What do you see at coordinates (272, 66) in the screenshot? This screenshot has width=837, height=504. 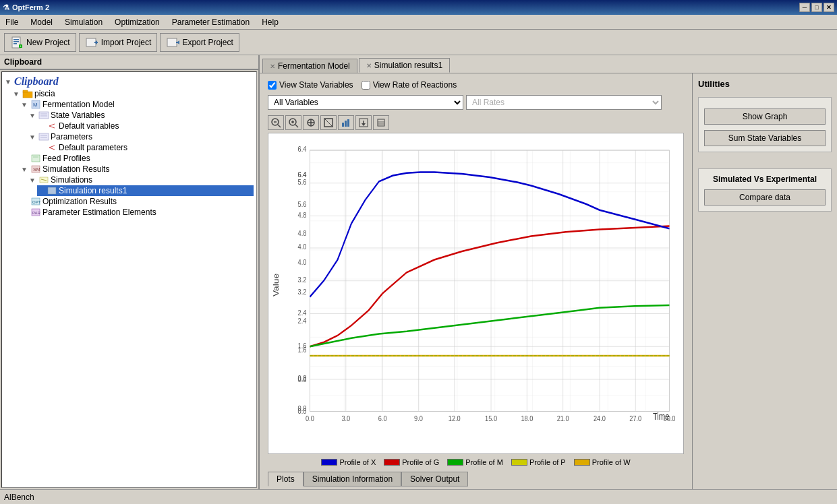 I see `tab-close-icon: ✕` at bounding box center [272, 66].